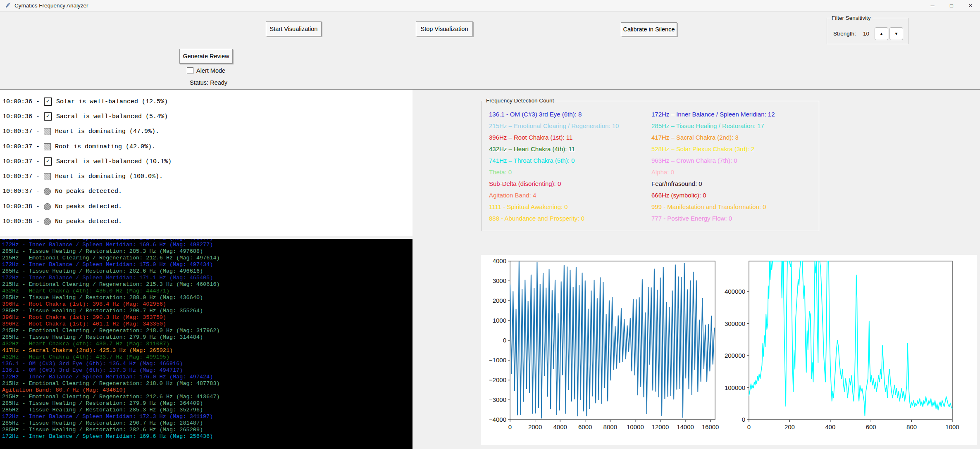 The width and height of the screenshot is (980, 449). What do you see at coordinates (685, 427) in the screenshot?
I see `svg-text: 14000` at bounding box center [685, 427].